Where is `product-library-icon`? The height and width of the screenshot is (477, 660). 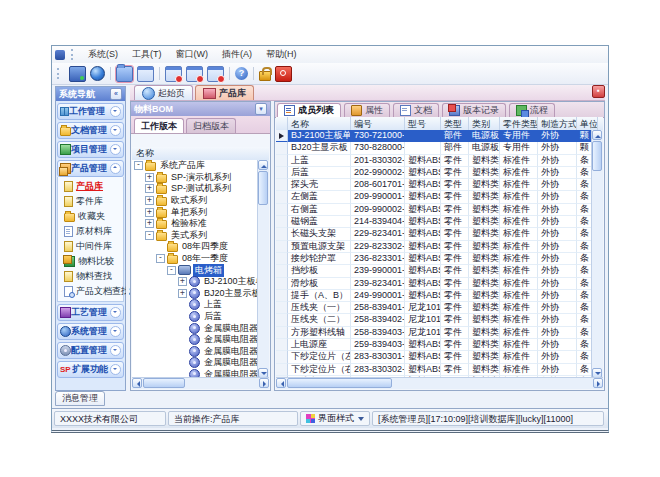
product-library-icon is located at coordinates (124, 74).